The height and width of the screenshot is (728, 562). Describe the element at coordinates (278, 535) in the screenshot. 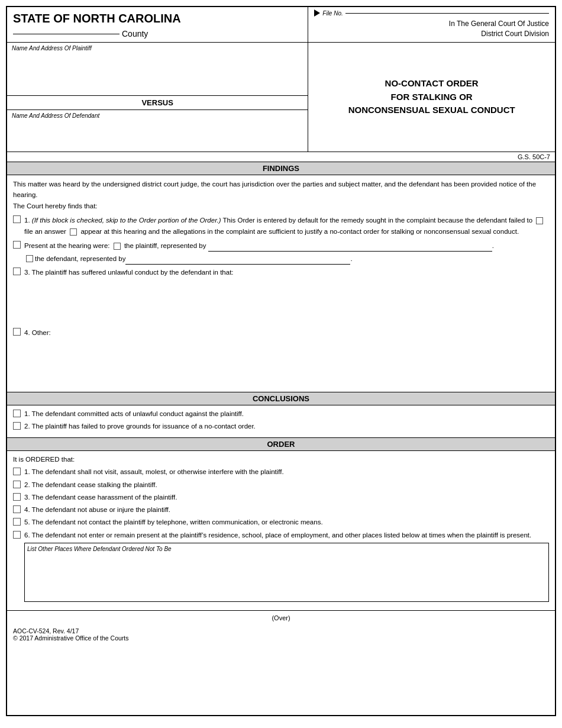

I see `order-item6-text: 6. The defendant not enter or remain pre…` at that location.